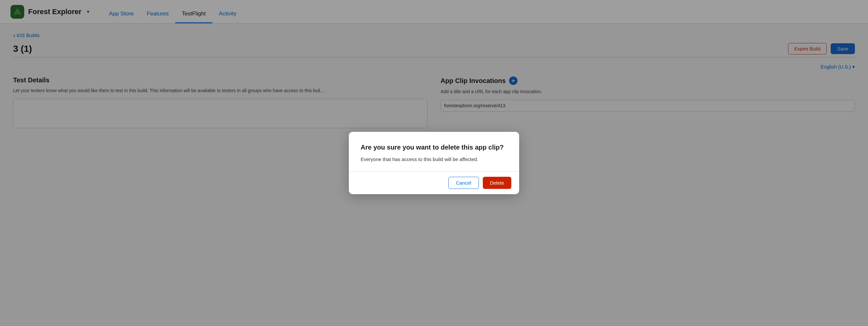  Describe the element at coordinates (434, 183) in the screenshot. I see `modal-footer: Cancel Delete` at that location.